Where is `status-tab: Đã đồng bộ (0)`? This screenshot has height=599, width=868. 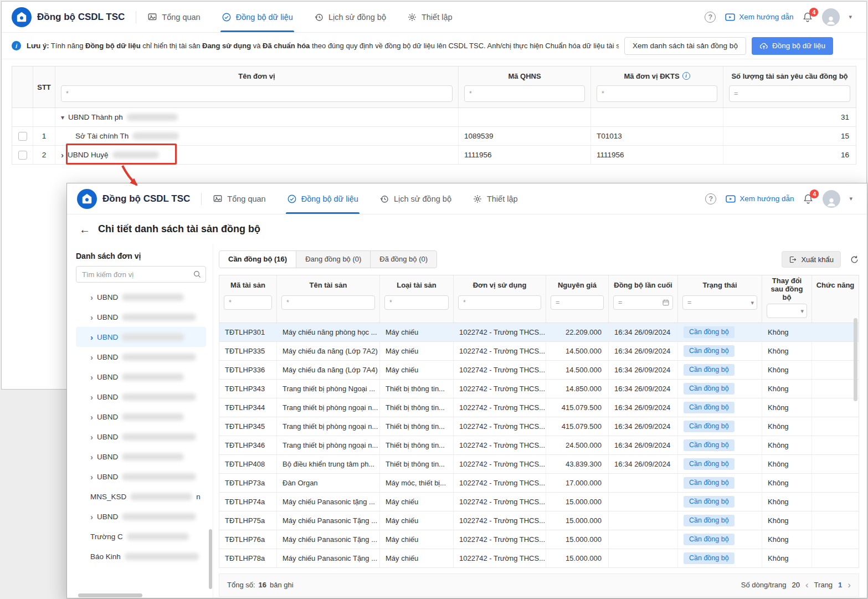
status-tab: Đã đồng bộ (0) is located at coordinates (403, 259).